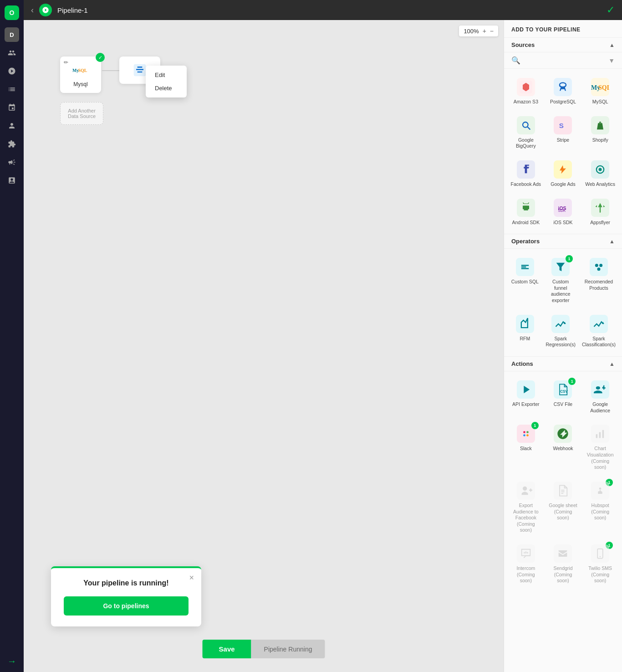 Image resolution: width=622 pixels, height=672 pixels. What do you see at coordinates (600, 87) in the screenshot?
I see `mysql-source-icon: MySQL` at bounding box center [600, 87].